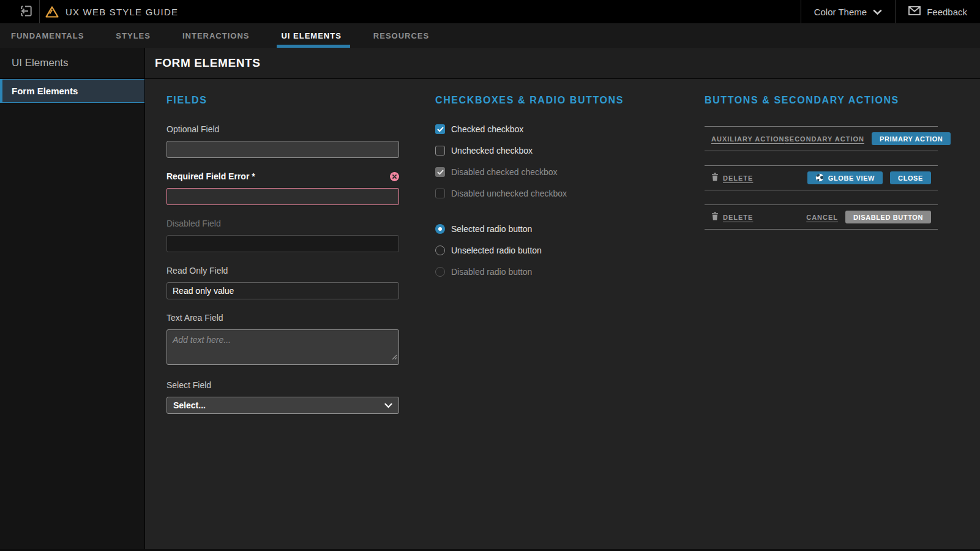  Describe the element at coordinates (490, 12) in the screenshot. I see `top-bar: UX WEB STYLE GUIDE Color Theme Feedback` at that location.